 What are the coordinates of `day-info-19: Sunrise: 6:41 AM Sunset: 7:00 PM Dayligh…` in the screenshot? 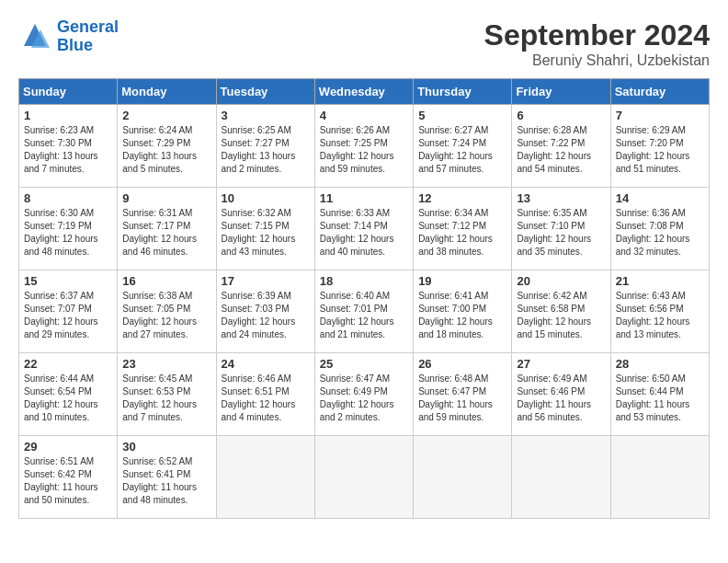 It's located at (462, 316).